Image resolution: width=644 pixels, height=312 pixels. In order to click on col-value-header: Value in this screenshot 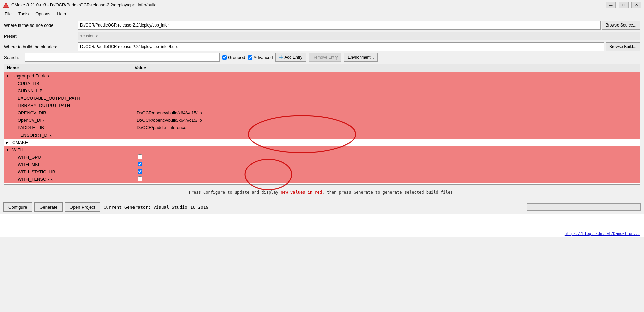, I will do `click(386, 68)`.